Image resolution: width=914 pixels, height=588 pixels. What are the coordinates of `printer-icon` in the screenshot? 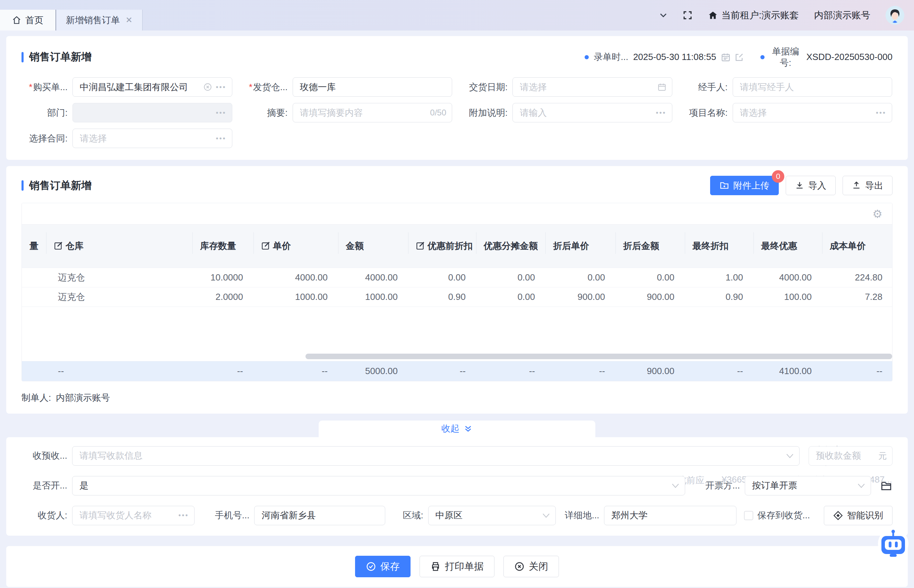 It's located at (435, 567).